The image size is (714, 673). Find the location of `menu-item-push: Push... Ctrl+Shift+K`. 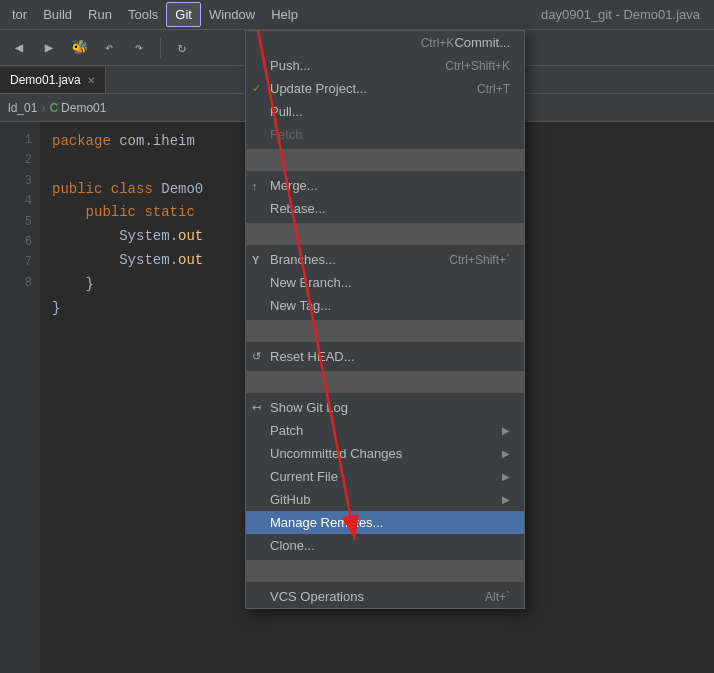

menu-item-push: Push... Ctrl+Shift+K is located at coordinates (385, 66).